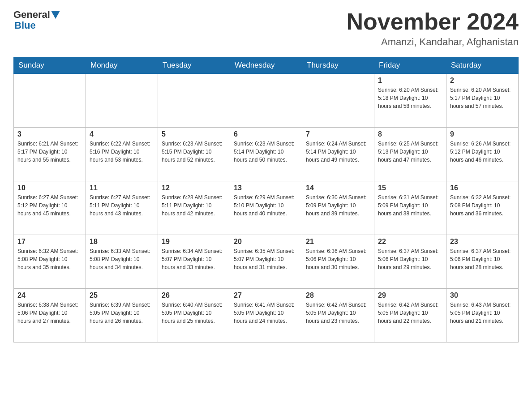 Image resolution: width=532 pixels, height=411 pixels. Describe the element at coordinates (433, 29) in the screenshot. I see `title-section: November 2024 Amanzi, Kandahar, Afghanis…` at that location.